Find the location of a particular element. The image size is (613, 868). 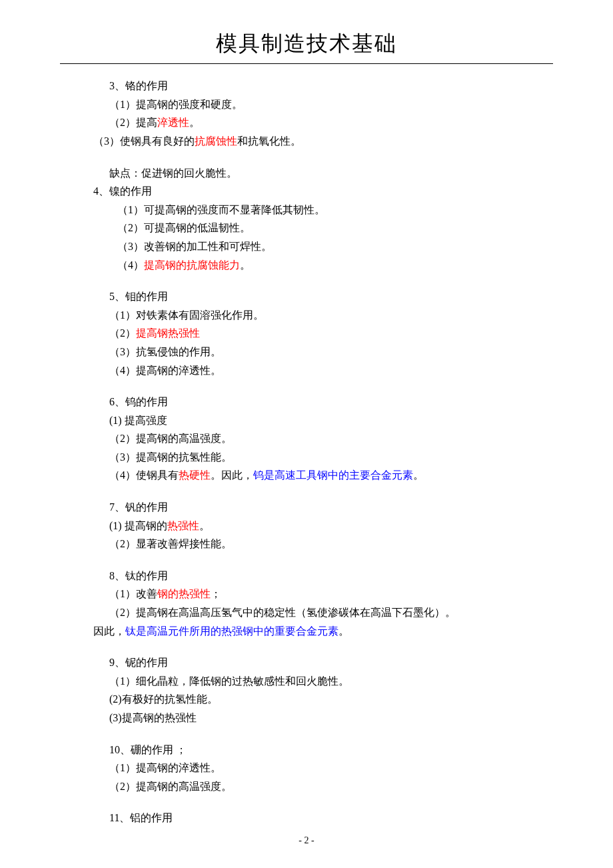

text-line: 10、硼的作用 ； is located at coordinates (323, 750).